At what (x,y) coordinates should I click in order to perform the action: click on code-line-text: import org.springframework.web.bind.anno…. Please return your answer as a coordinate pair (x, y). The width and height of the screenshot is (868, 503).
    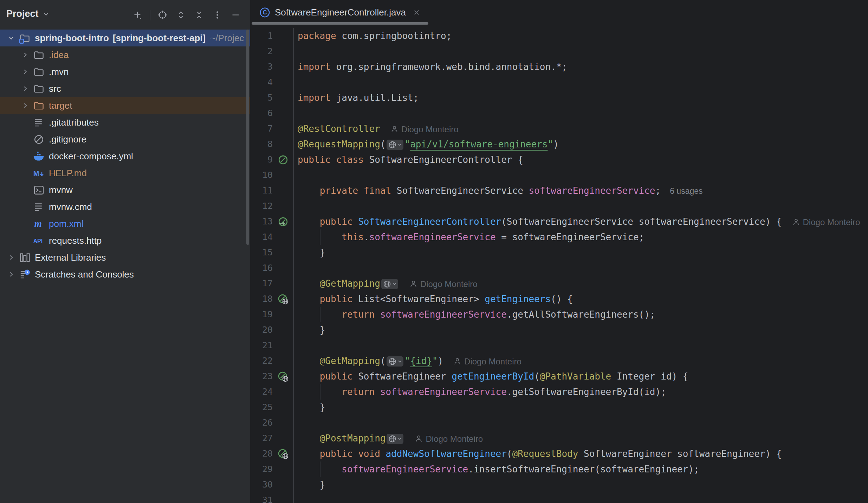
    Looking at the image, I should click on (581, 67).